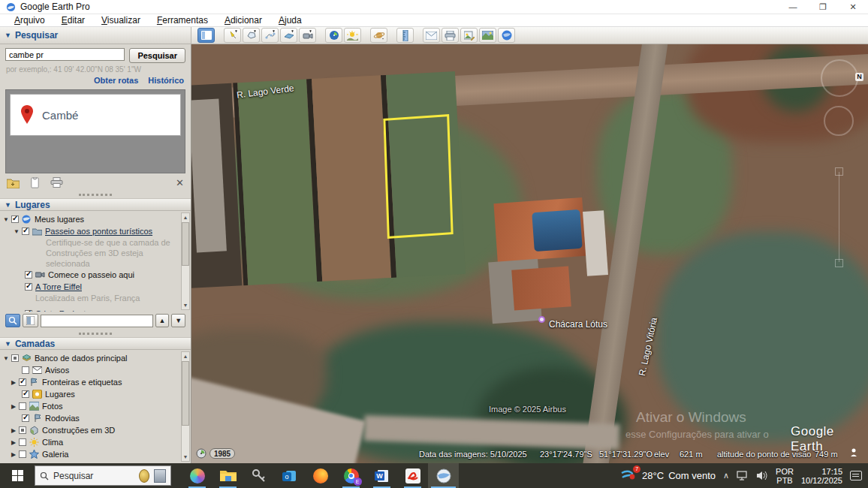  Describe the element at coordinates (506, 35) in the screenshot. I see `earth-globe-icon` at that location.